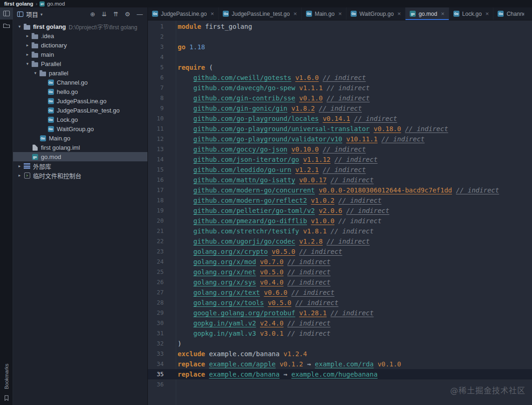 This screenshot has height=405, width=532. Describe the element at coordinates (156, 88) in the screenshot. I see `line-number: 7` at that location.